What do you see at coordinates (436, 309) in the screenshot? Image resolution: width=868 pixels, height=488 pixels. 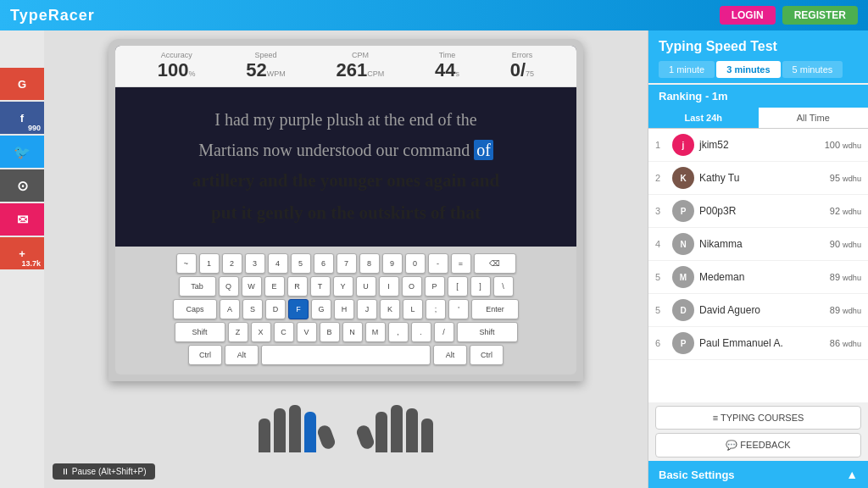 I see `key-semicolon: ;` at bounding box center [436, 309].